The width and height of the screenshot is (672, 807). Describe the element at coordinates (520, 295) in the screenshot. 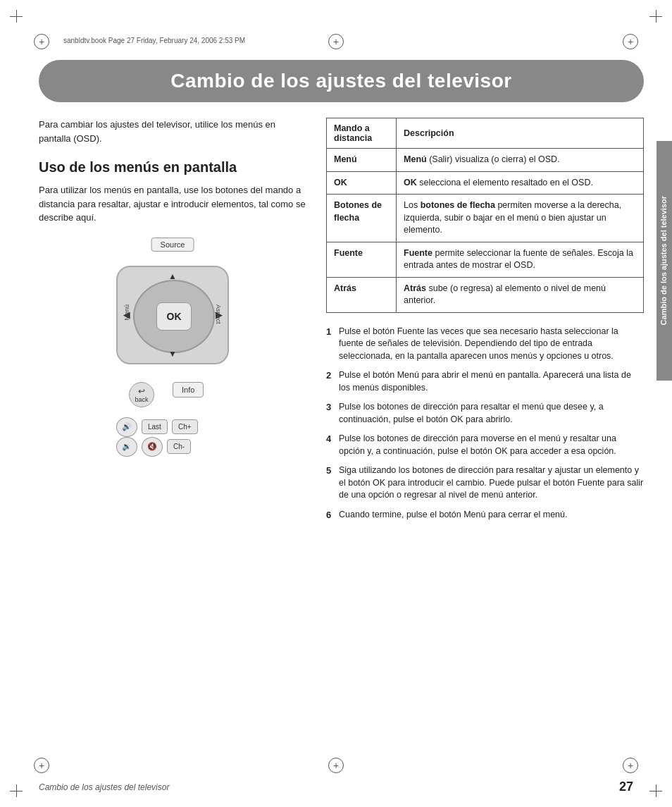

I see `table-cell-desc-5: Atrás sube (o regresa) al elemento o niv…` at that location.